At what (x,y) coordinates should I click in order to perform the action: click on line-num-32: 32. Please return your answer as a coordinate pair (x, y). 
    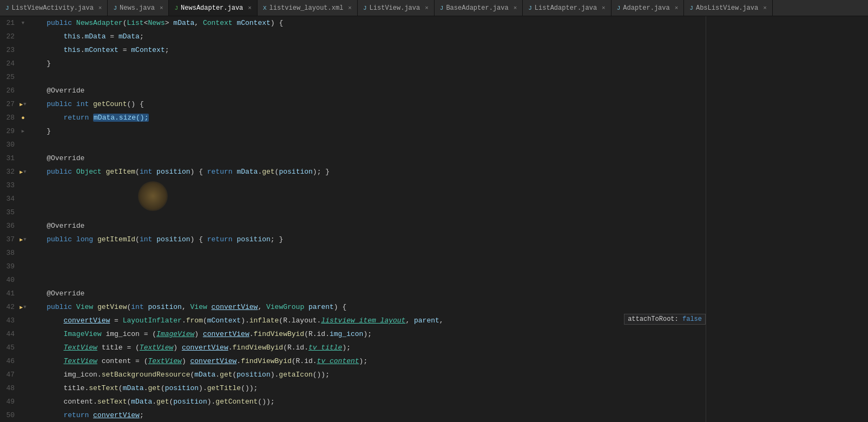
    Looking at the image, I should click on (10, 172).